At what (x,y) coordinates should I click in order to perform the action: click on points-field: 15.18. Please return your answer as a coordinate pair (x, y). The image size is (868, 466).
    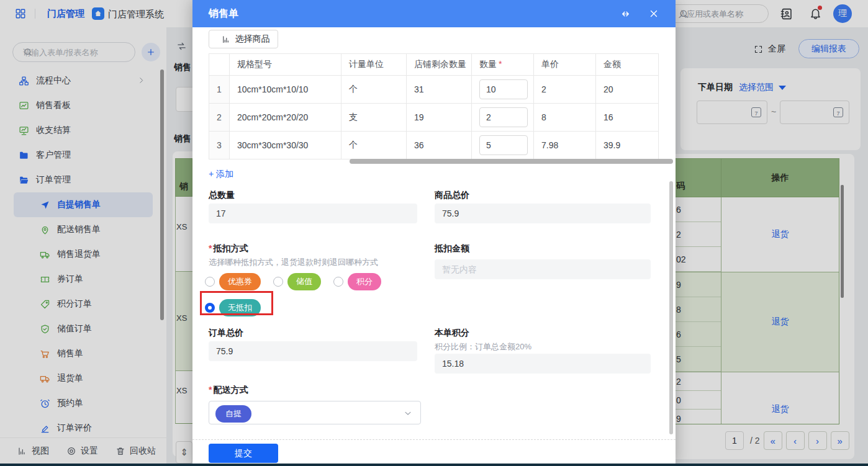
    Looking at the image, I should click on (543, 364).